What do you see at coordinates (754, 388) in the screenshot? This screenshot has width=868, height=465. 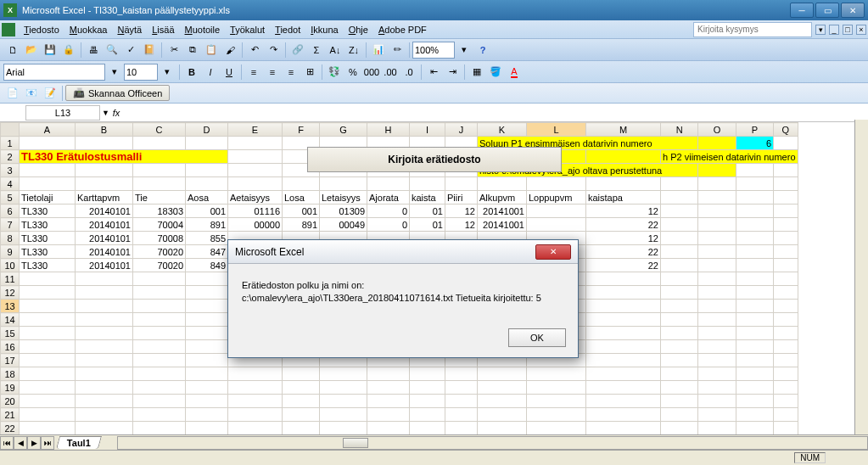 I see `cell-P19` at bounding box center [754, 388].